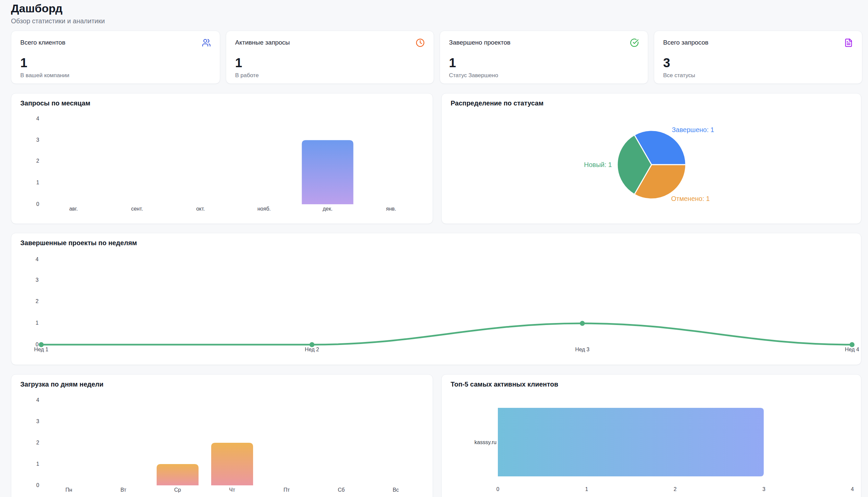 The height and width of the screenshot is (497, 868). I want to click on stat-note: В работе, so click(330, 75).